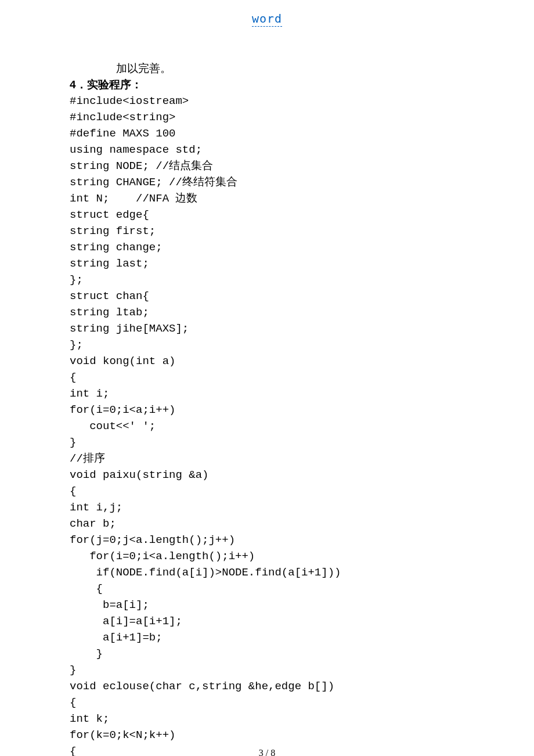 The height and width of the screenshot is (756, 534). I want to click on word-link: word, so click(267, 19).